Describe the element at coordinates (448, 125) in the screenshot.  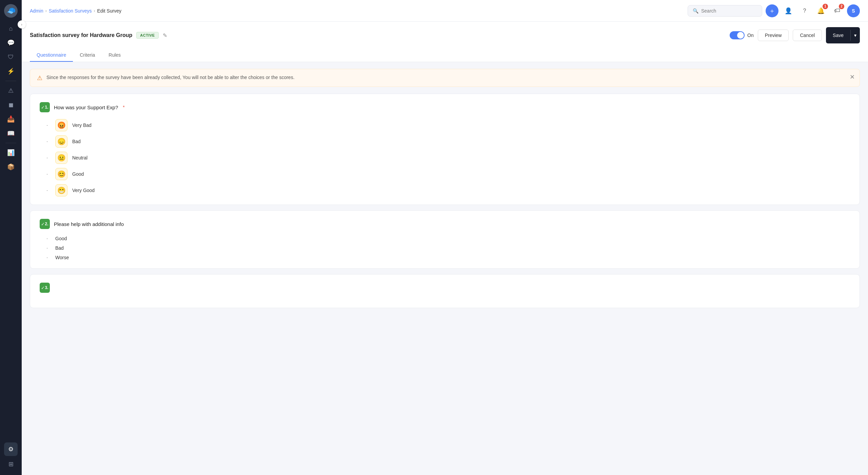
I see `answer-item-very-bad: - 😡 Very Bad` at that location.